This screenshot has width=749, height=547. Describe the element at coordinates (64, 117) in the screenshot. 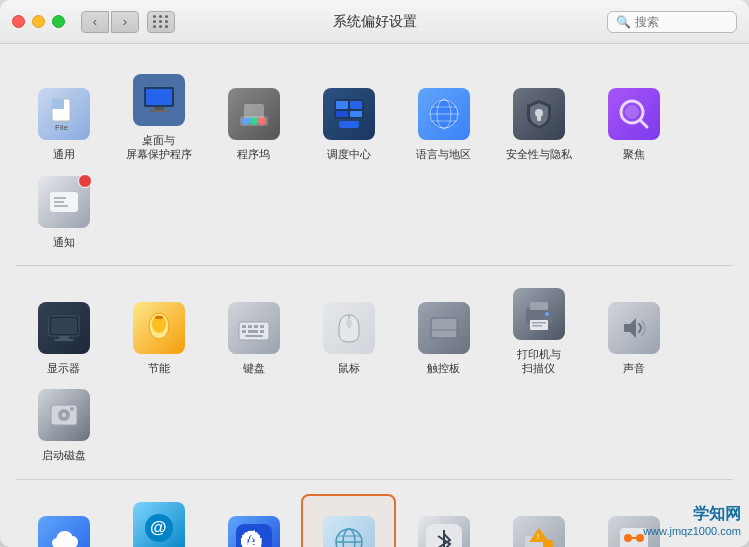

I see `pref-general: File New 通用` at that location.